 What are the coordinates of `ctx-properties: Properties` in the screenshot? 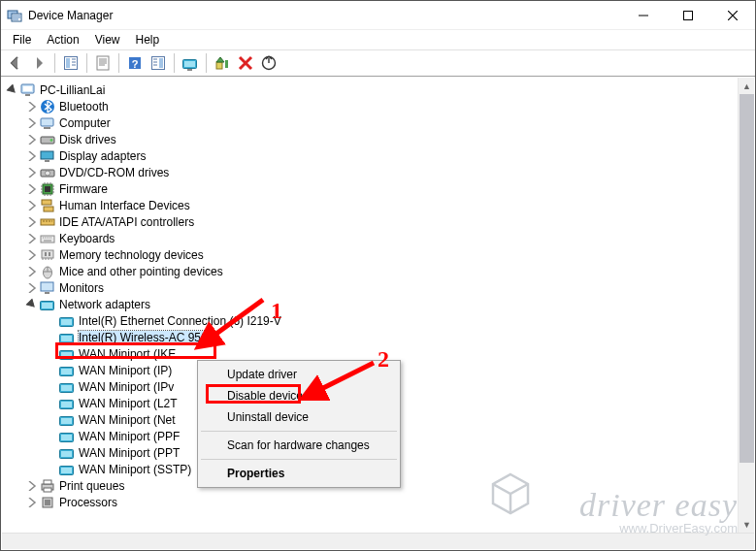 It's located at (299, 473).